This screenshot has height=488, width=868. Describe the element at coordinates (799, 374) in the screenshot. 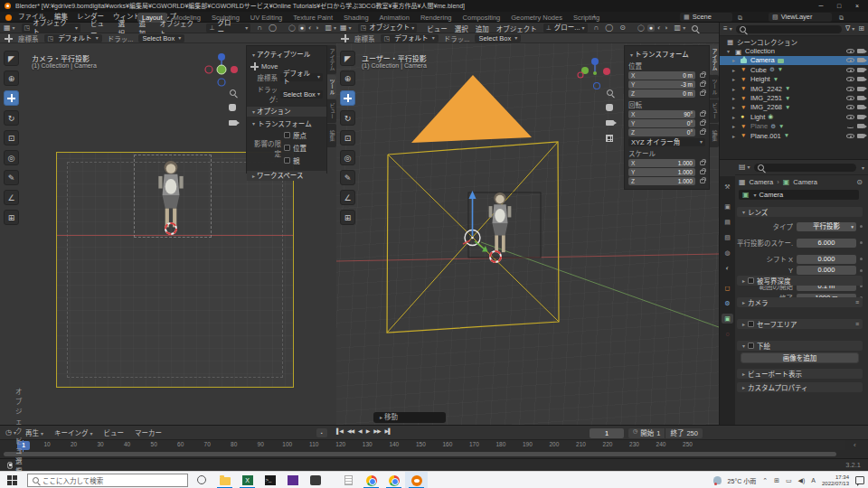

I see `panel--: ▸ビューポート表示` at that location.